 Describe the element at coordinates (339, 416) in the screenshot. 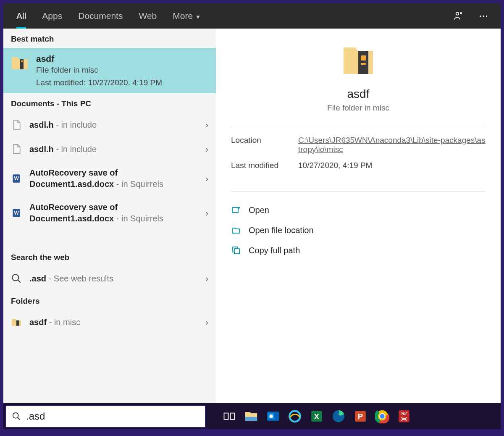

I see `edge-icon` at that location.